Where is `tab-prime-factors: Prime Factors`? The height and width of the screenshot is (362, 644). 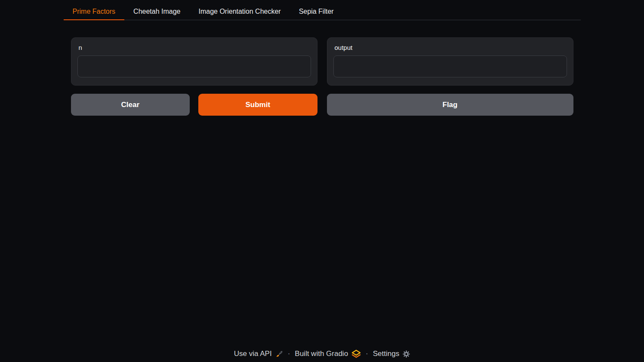
tab-prime-factors: Prime Factors is located at coordinates (94, 12).